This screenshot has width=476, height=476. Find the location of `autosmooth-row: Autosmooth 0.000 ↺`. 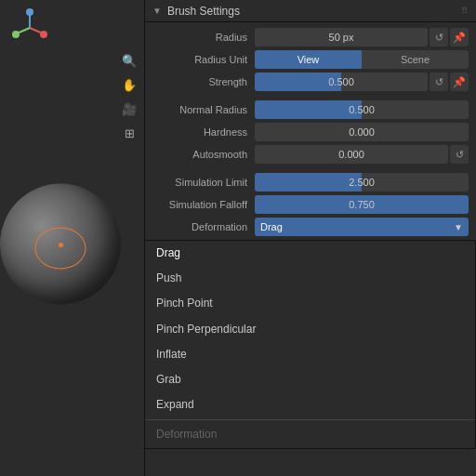

autosmooth-row: Autosmooth 0.000 ↺ is located at coordinates (311, 154).